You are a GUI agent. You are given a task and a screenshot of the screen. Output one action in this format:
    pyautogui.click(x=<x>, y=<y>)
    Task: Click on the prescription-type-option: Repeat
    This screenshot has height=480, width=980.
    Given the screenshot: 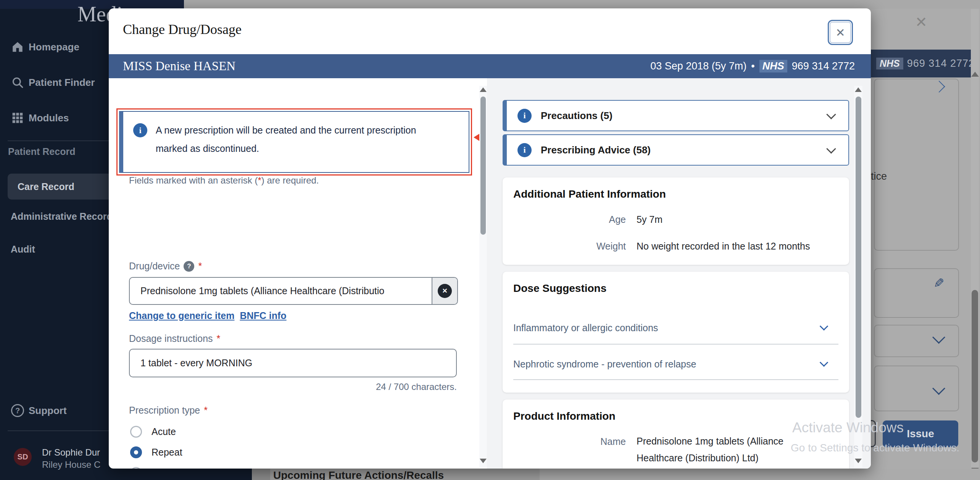 What is the action you would take?
    pyautogui.click(x=156, y=452)
    